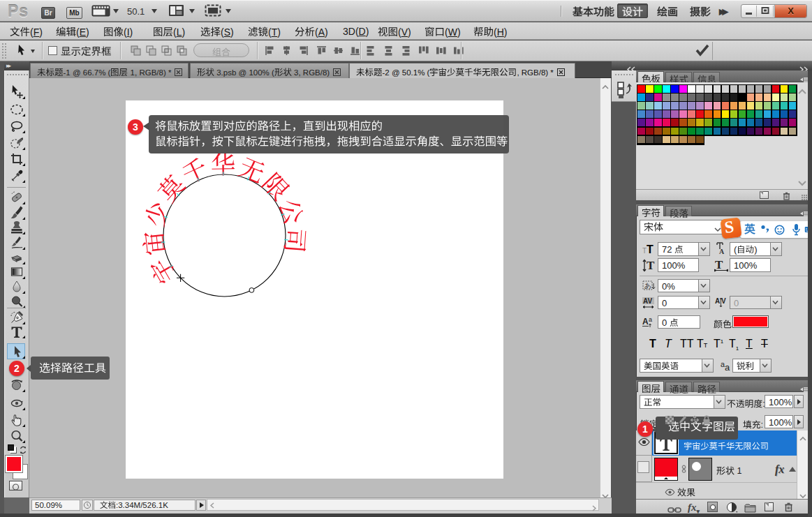  What do you see at coordinates (648, 286) in the screenshot?
I see `svg-text: あ` at bounding box center [648, 286].